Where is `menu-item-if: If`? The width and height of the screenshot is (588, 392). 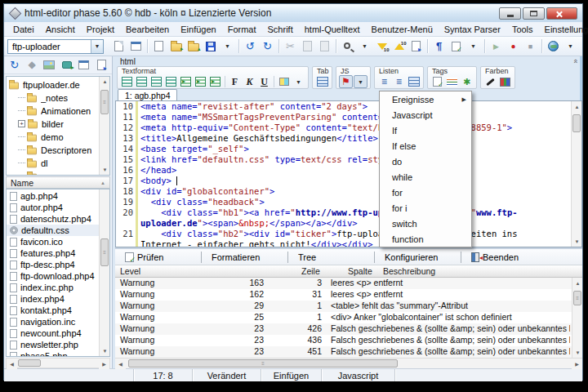
menu-item-if: If is located at coordinates (425, 131).